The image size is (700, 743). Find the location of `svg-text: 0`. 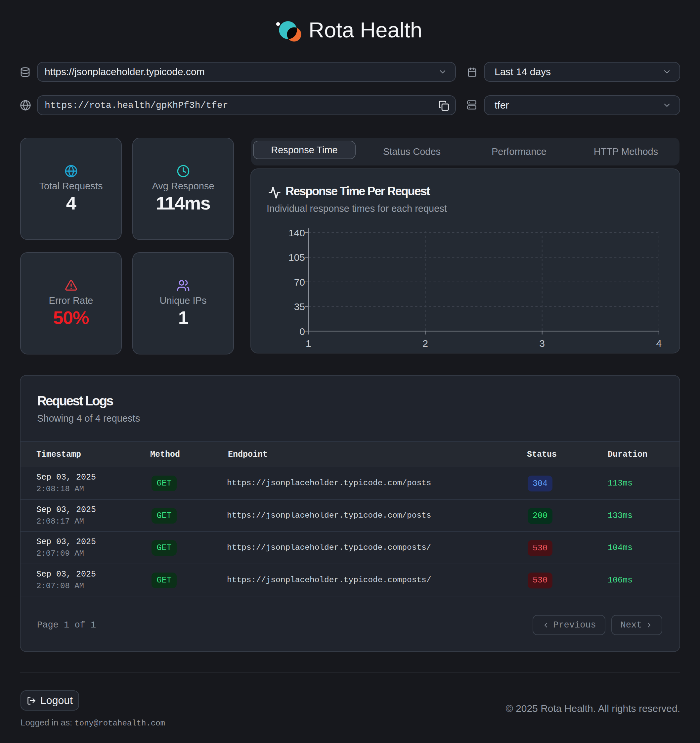

svg-text: 0 is located at coordinates (302, 331).